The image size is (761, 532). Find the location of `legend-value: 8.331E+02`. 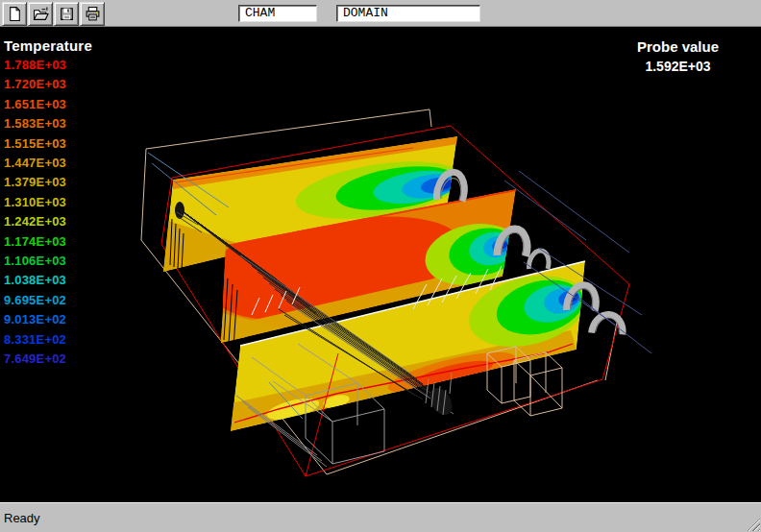

legend-value: 8.331E+02 is located at coordinates (48, 340).